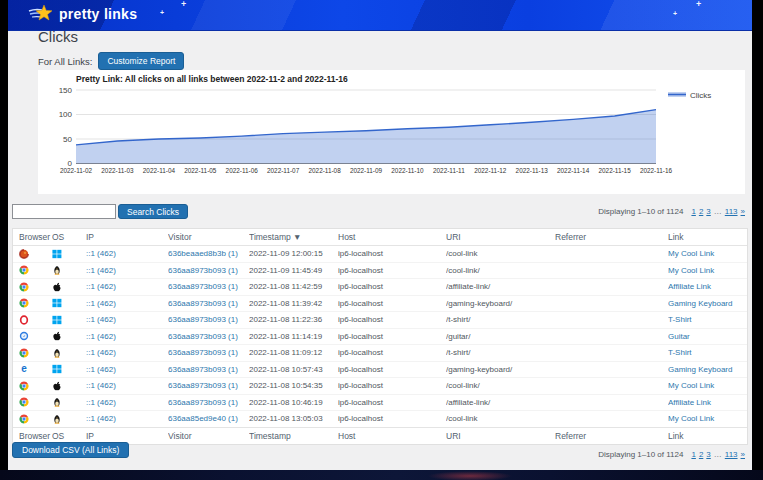 This screenshot has height=480, width=763. I want to click on pretty-links-banner: pretty links + + + +, so click(380, 16).